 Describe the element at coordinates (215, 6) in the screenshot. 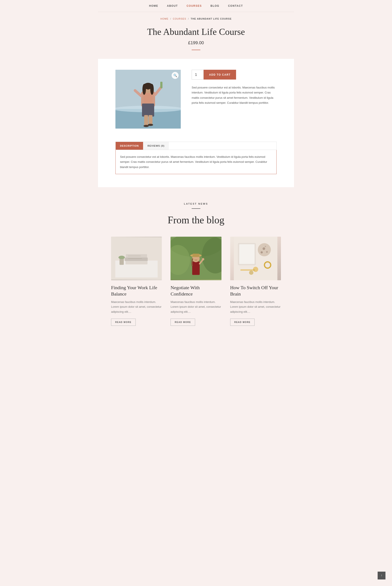

I see `nav-blog: BLOG` at that location.